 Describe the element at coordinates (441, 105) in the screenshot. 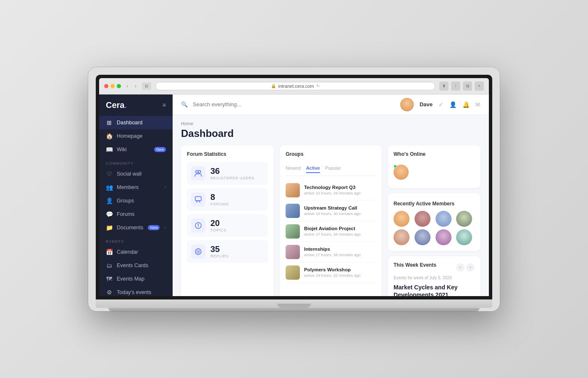

I see `check-icon: ✓` at that location.